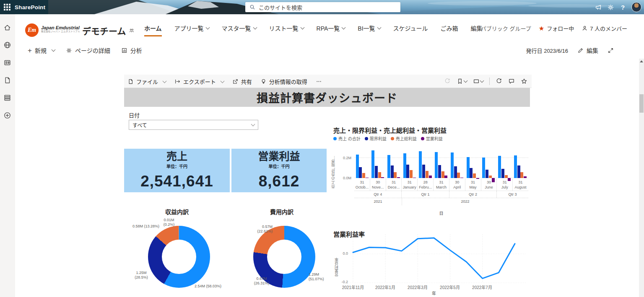 This screenshot has width=644, height=297. Describe the element at coordinates (605, 28) in the screenshot. I see `members-button: 7 人のメンバー` at that location.